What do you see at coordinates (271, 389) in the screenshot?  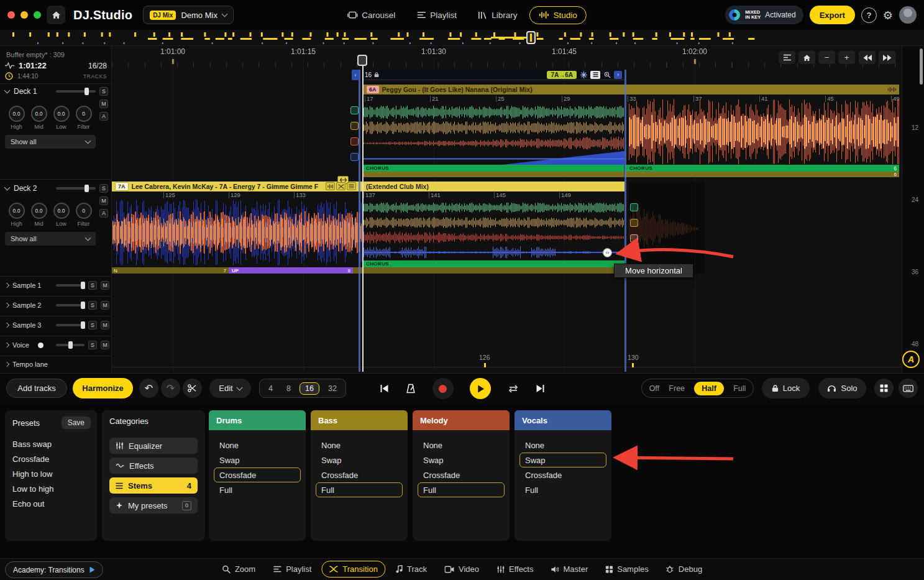 I see `grid-4-button: 4` at bounding box center [271, 389].